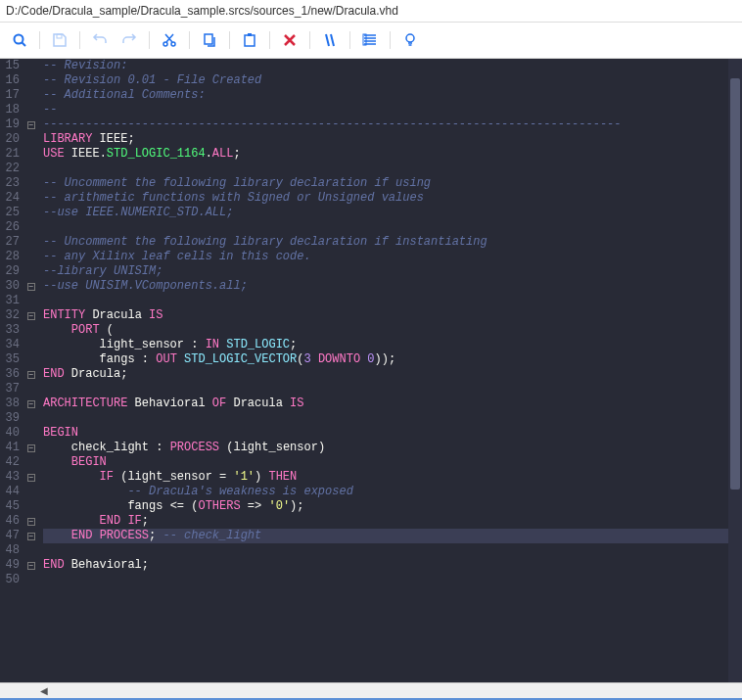 The height and width of the screenshot is (700, 742). I want to click on code-line: END IF;, so click(393, 521).